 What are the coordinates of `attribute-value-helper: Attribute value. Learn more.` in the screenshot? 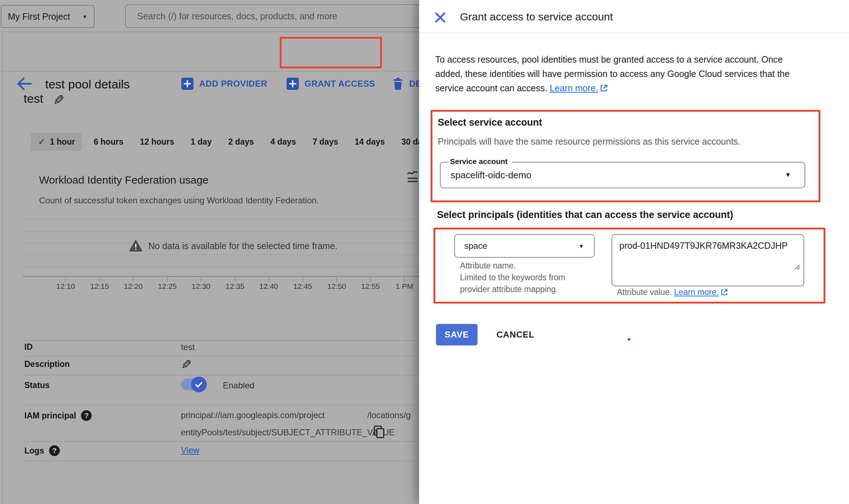 It's located at (672, 292).